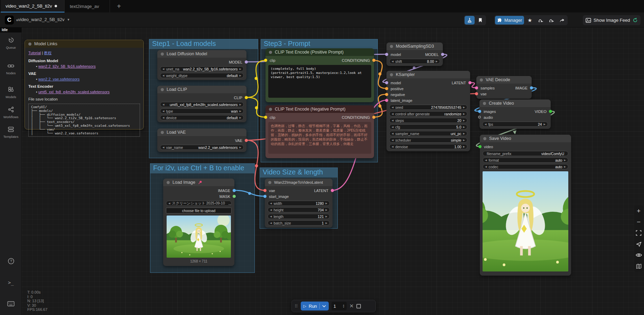  I want to click on widget-weight-dtype: ◀ weight_dtype default▶, so click(202, 75).